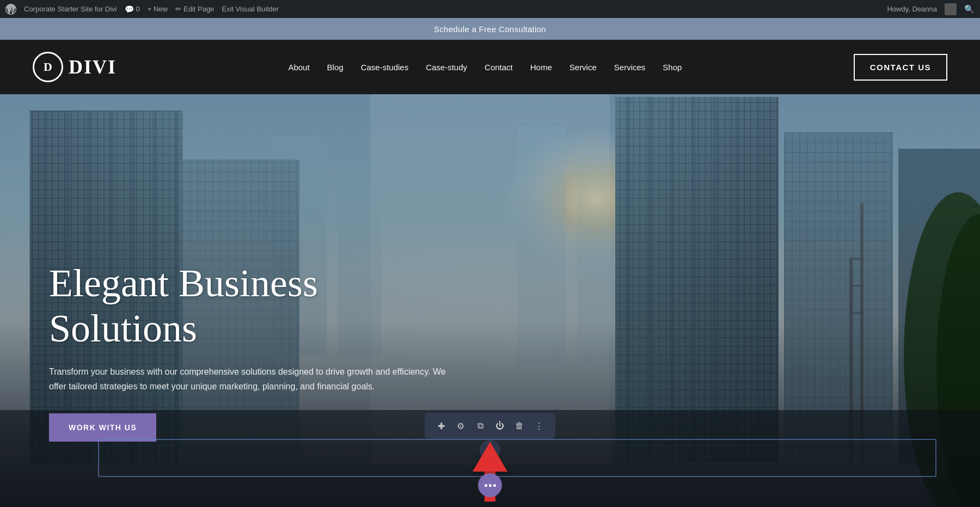 This screenshot has height=507, width=980. Describe the element at coordinates (93, 67) in the screenshot. I see `logo-name: DIVI` at that location.